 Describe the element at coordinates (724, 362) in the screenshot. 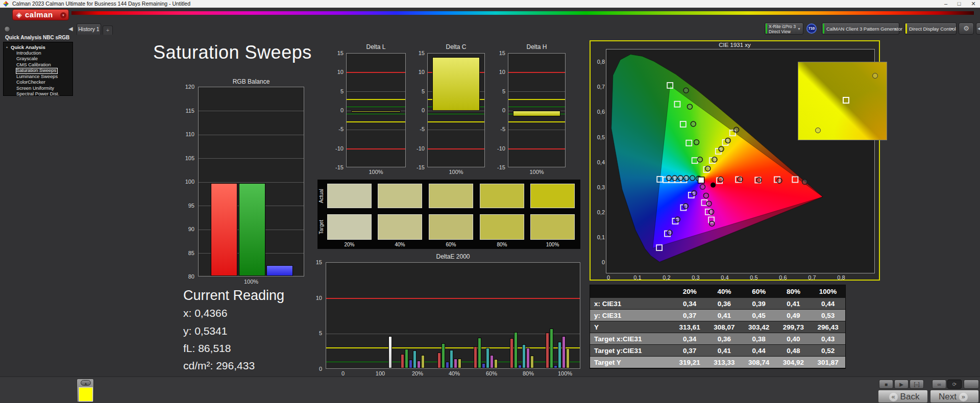

I see `table-cell: 313,33` at that location.